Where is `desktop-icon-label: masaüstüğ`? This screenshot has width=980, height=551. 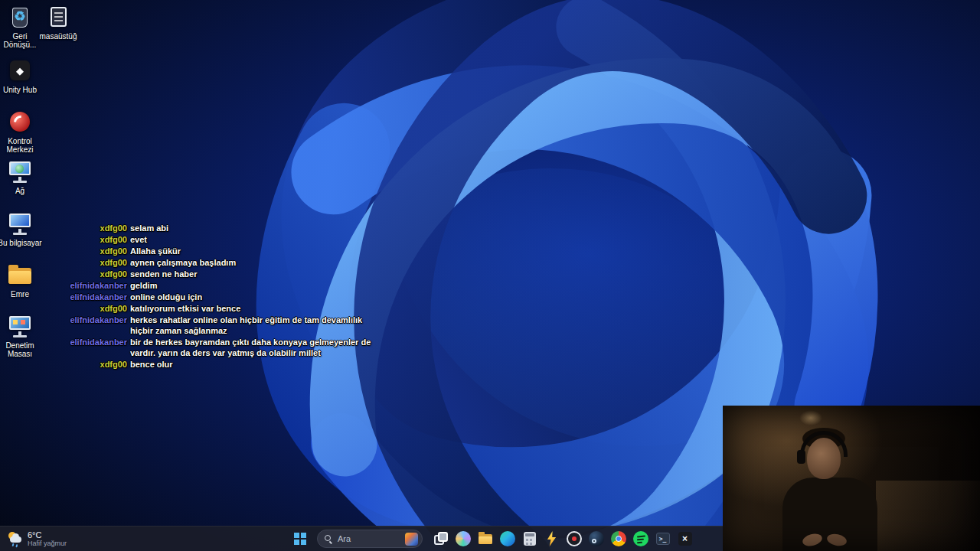
desktop-icon-label: masaüstüğ is located at coordinates (58, 37).